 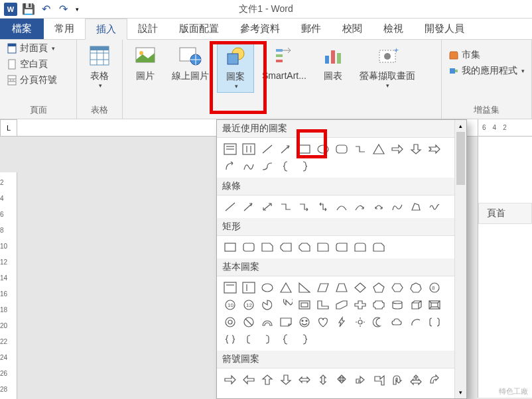 What do you see at coordinates (333, 63) in the screenshot?
I see `chart-button: 圖表` at bounding box center [333, 63].